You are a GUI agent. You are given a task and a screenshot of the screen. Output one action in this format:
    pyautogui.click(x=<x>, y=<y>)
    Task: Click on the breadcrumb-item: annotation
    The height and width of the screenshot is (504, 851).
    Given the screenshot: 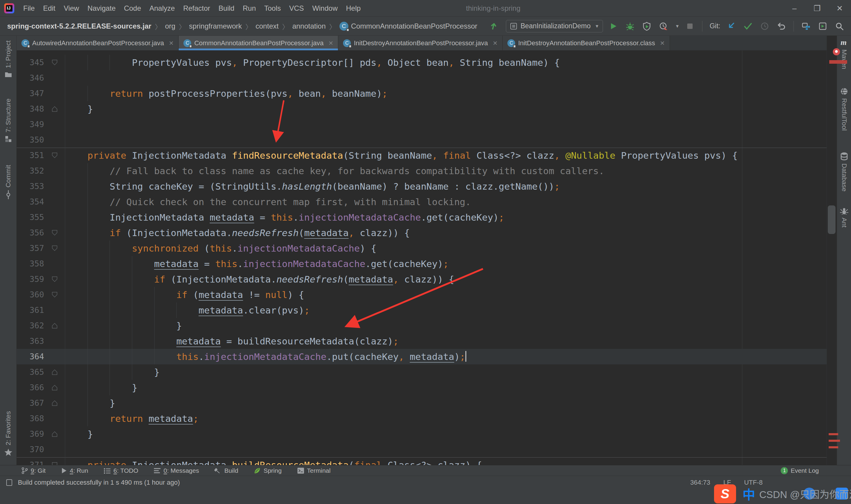 What is the action you would take?
    pyautogui.click(x=309, y=26)
    